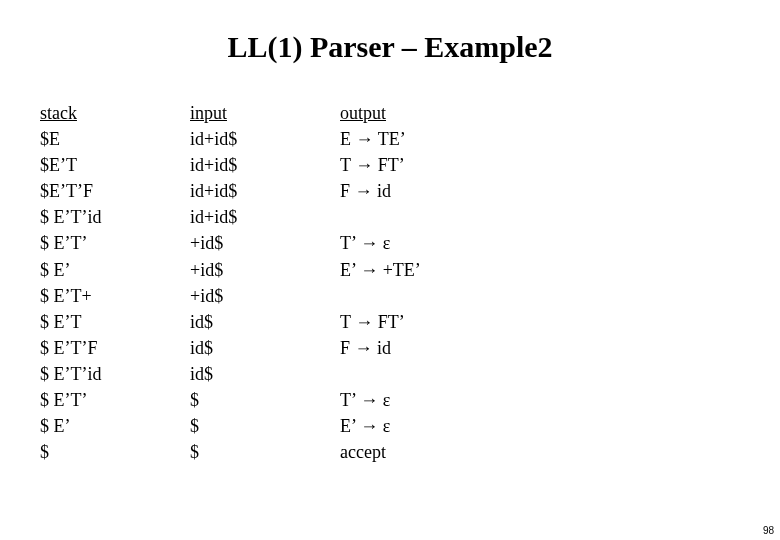 The width and height of the screenshot is (780, 540). I want to click on stack-cell: $ E’T, so click(115, 322).